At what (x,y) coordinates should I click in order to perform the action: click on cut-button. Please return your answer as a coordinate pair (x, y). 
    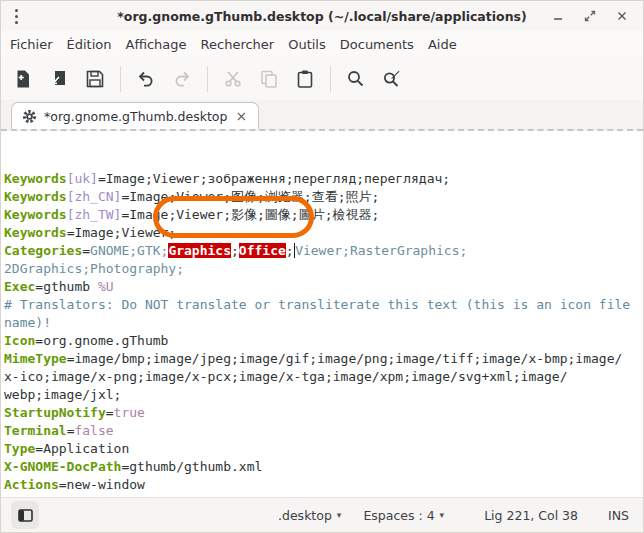
    Looking at the image, I should click on (233, 79).